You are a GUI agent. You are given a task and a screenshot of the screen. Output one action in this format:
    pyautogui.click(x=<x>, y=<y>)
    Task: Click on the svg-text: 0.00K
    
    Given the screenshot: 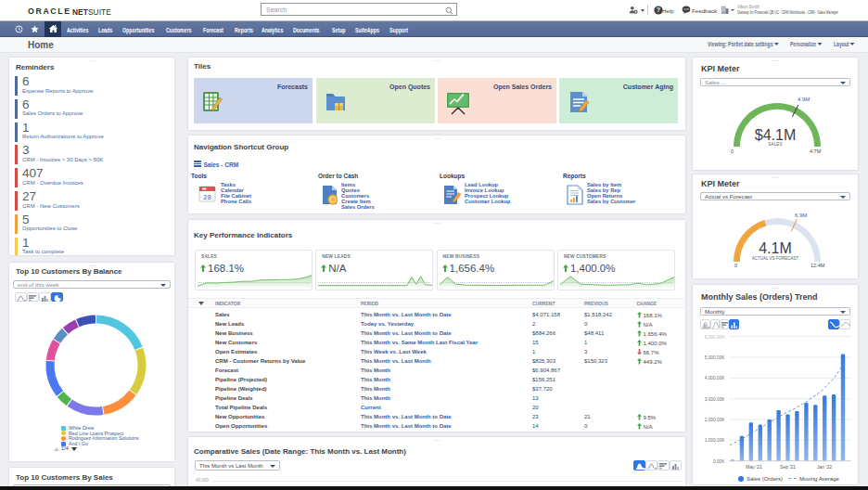 What is the action you would take?
    pyautogui.click(x=720, y=462)
    